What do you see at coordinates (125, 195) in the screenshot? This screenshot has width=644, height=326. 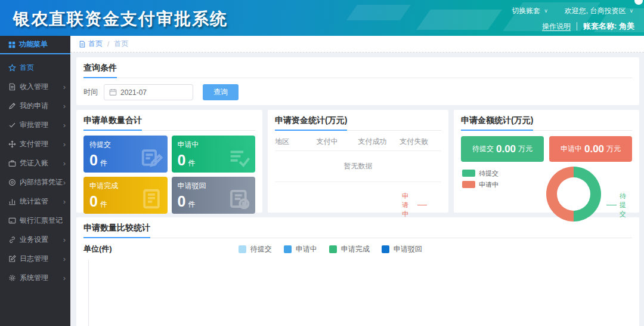 I see `stat-card-completed: 申请完成0件` at bounding box center [125, 195].